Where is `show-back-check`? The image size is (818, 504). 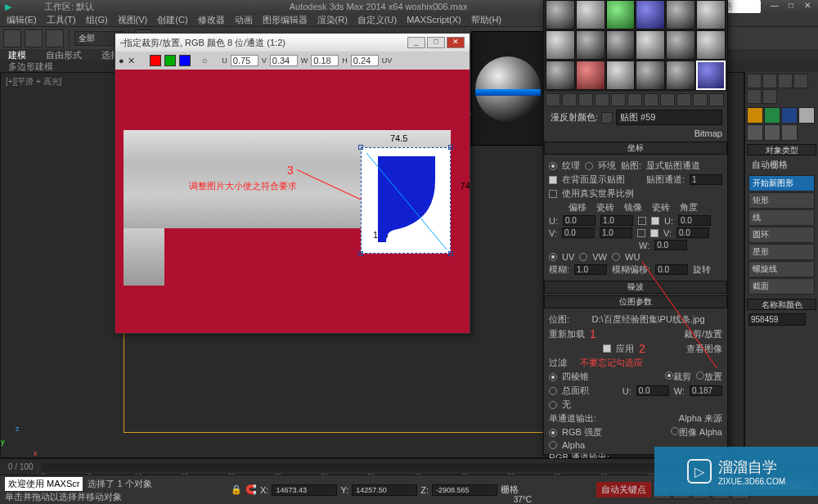
show-back-check is located at coordinates (553, 180).